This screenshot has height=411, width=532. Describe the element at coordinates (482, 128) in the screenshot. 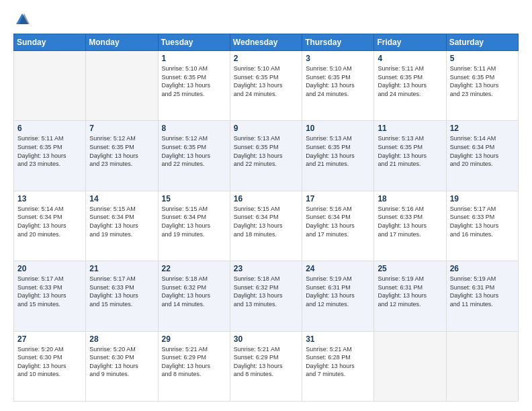

I see `day-number: 12` at that location.